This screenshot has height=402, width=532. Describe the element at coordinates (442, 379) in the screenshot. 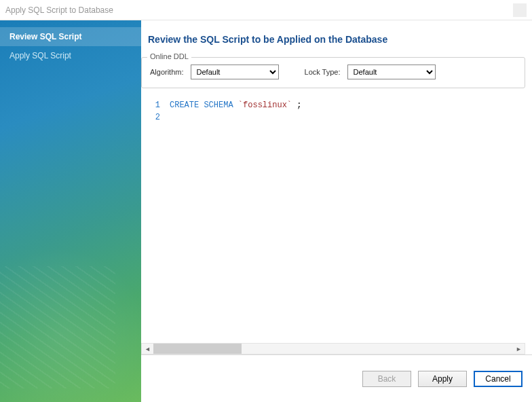

I see `apply-button: Apply` at that location.